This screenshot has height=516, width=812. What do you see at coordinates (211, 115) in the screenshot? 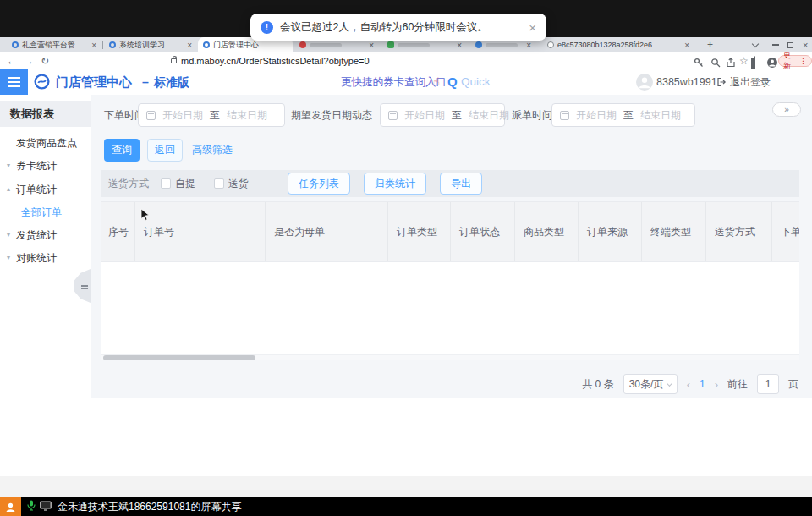
I see `order-time-date-range-input: 开始日期 至 结束日期` at bounding box center [211, 115].